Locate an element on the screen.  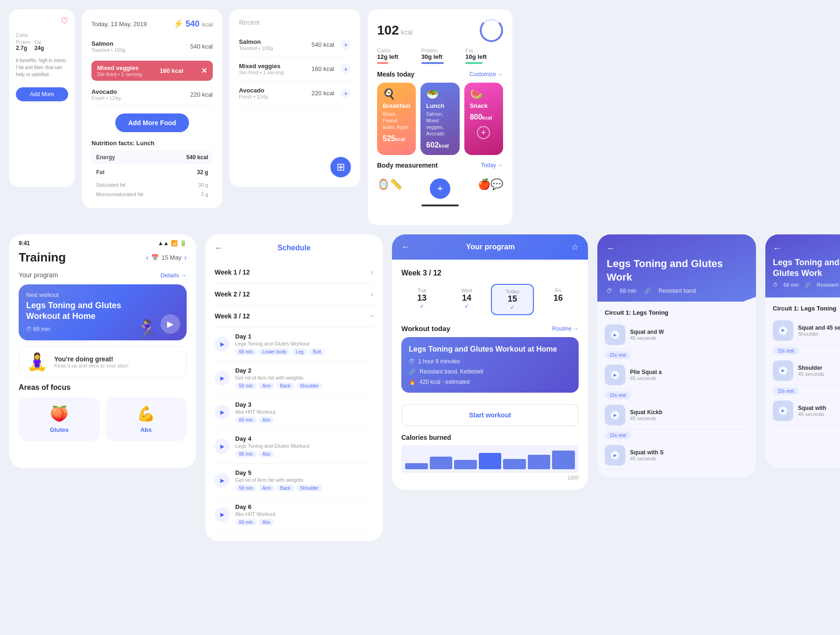
date-fri: Fri 16 is located at coordinates (558, 300).